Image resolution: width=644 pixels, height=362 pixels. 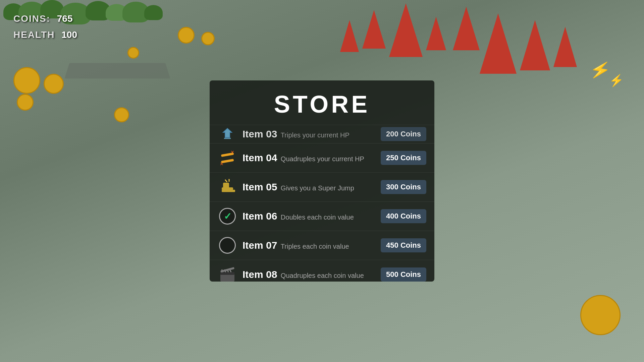 I want to click on item-06-info: Item 06 Doubles each coin value, so click(x=310, y=216).